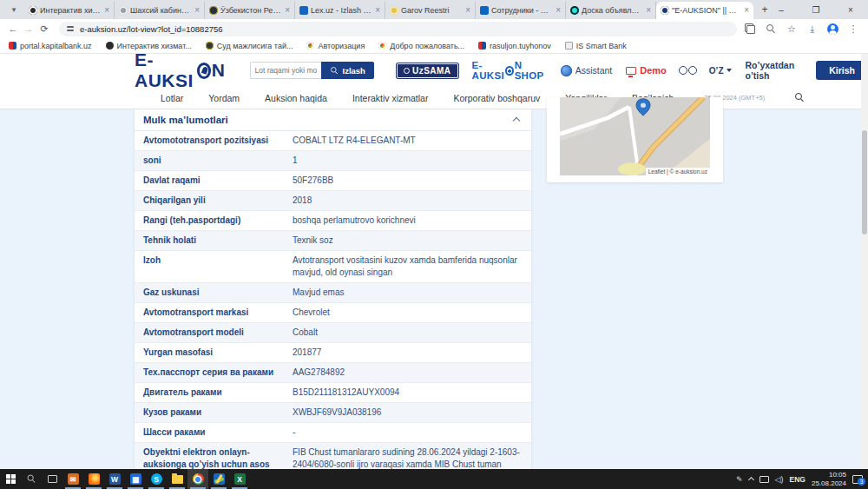  Describe the element at coordinates (286, 70) in the screenshot. I see `lot-search-input` at that location.